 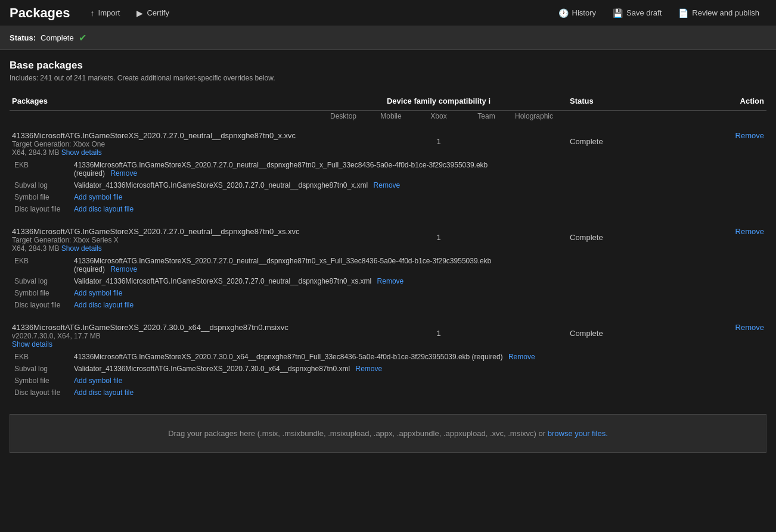 What do you see at coordinates (418, 357) in the screenshot?
I see `ekb-value: 41336MicrosoftATG.InGameStoreXS_2020.7.3…` at bounding box center [418, 357].